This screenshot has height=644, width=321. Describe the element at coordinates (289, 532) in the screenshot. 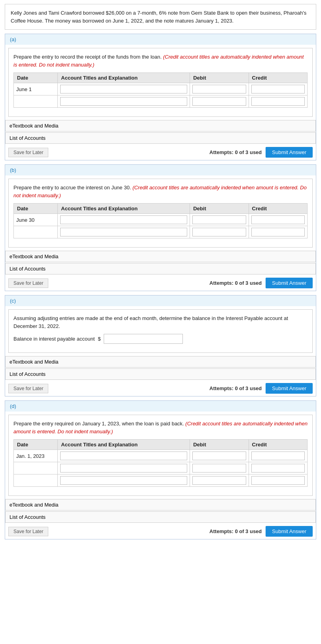

I see `submit-btn-d: Submit Answer` at that location.